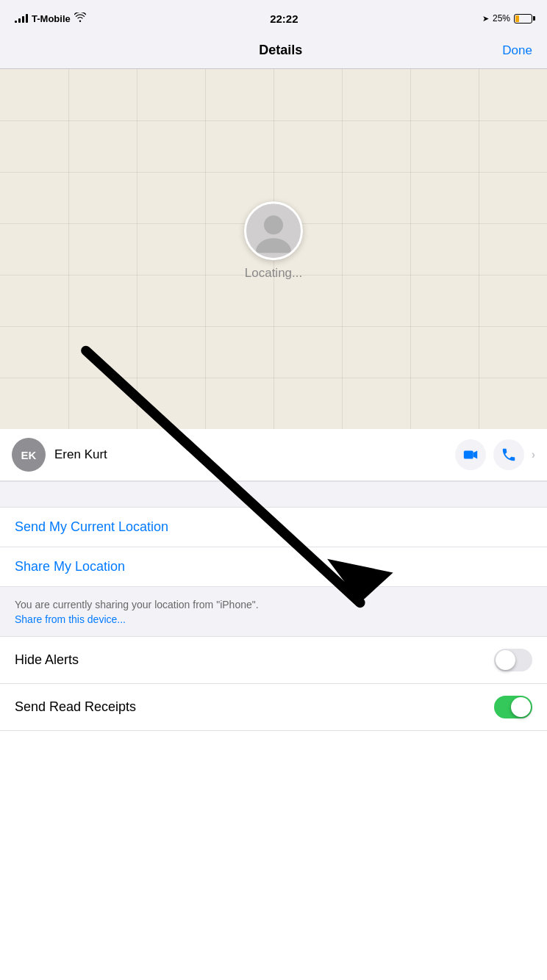 The image size is (547, 980). I want to click on send-current-location-item: Send My Current Location, so click(274, 527).